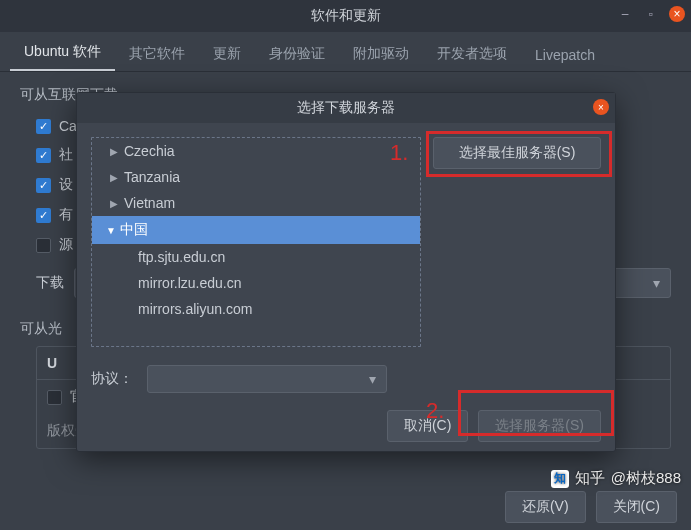  Describe the element at coordinates (381, 53) in the screenshot. I see `tab-additional-drivers: 附加驱动` at that location.